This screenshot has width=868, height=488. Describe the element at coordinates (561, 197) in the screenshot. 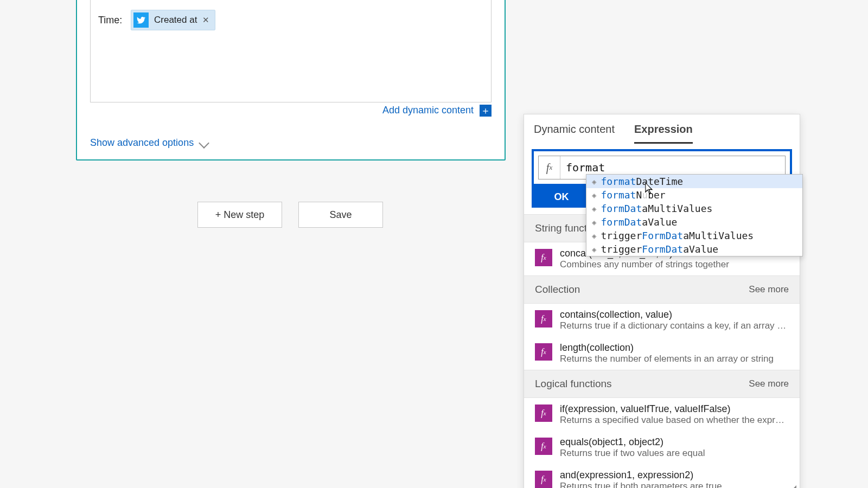

I see `ok-button: OK` at that location.